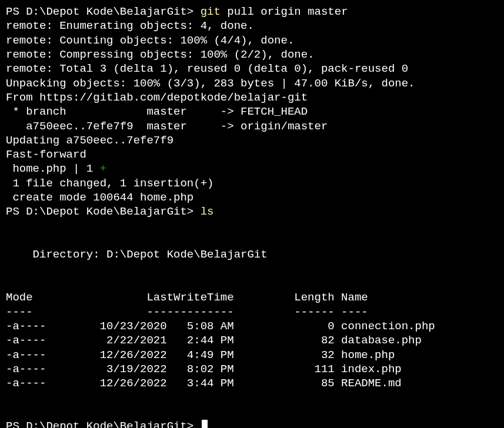 This screenshot has height=428, width=504. I want to click on cursor, so click(205, 424).